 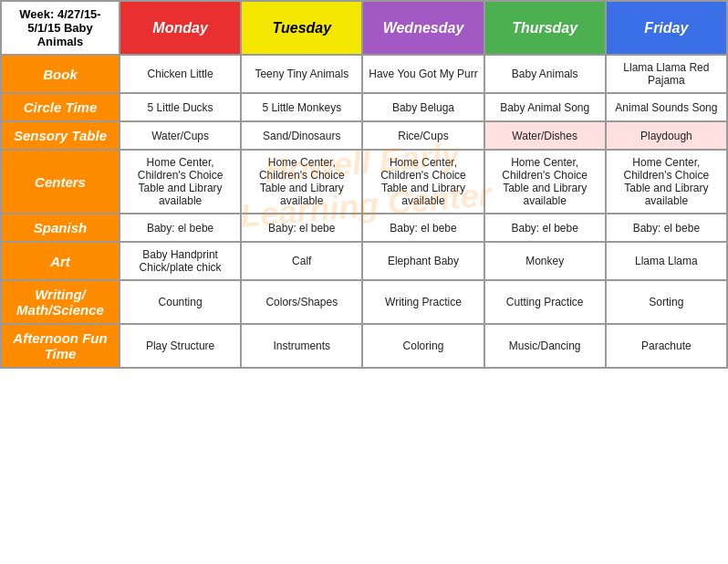 I want to click on tuesday-header: Tuesday, so click(x=301, y=27).